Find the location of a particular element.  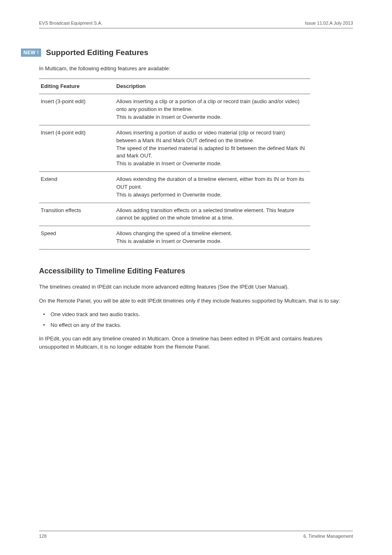

header-left: EVS Broadcast Equipment S.A. is located at coordinates (71, 23).